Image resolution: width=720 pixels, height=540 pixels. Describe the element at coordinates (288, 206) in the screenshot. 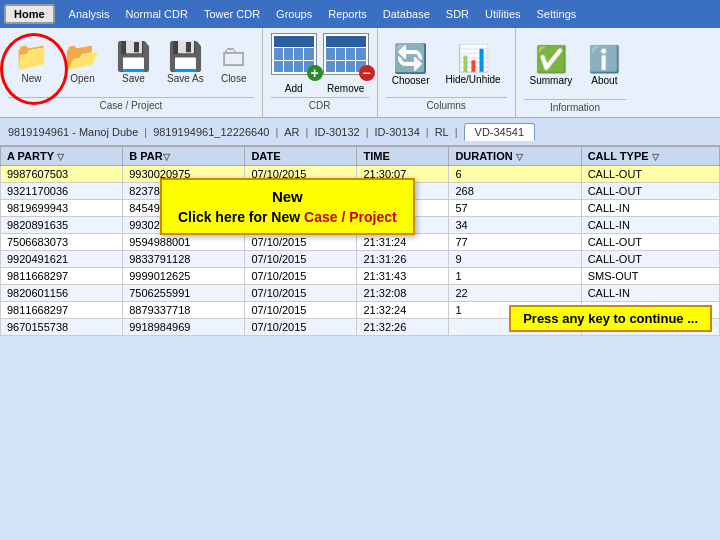

I see `tooltip-popup: New Click here for New Case / Project` at that location.